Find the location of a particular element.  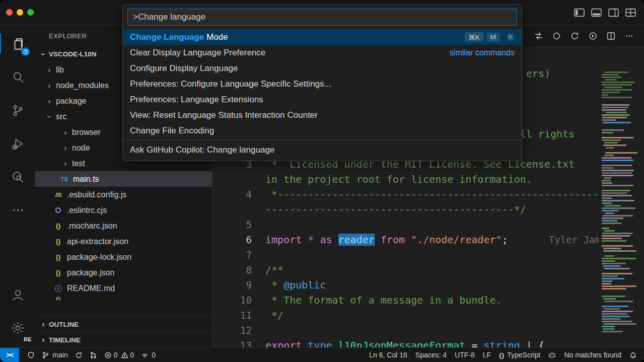

line-number: 7 is located at coordinates (232, 255).